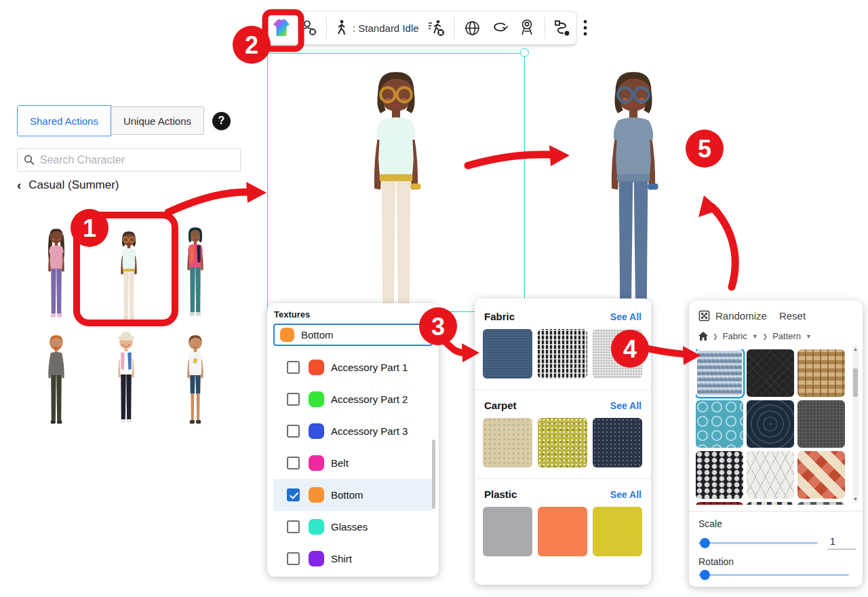 This screenshot has height=597, width=868. Describe the element at coordinates (563, 354) in the screenshot. I see `swatch-black-white-weave` at that location.